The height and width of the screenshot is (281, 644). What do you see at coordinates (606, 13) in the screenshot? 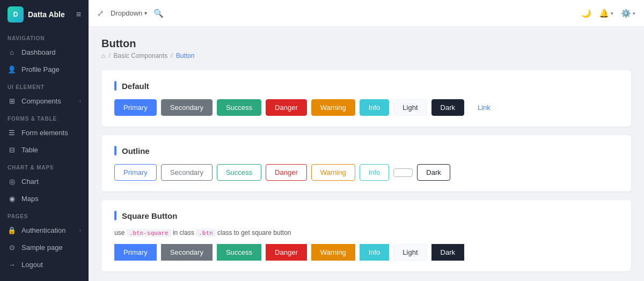
I see `bell-icon: 🔔 ▾` at bounding box center [606, 13].